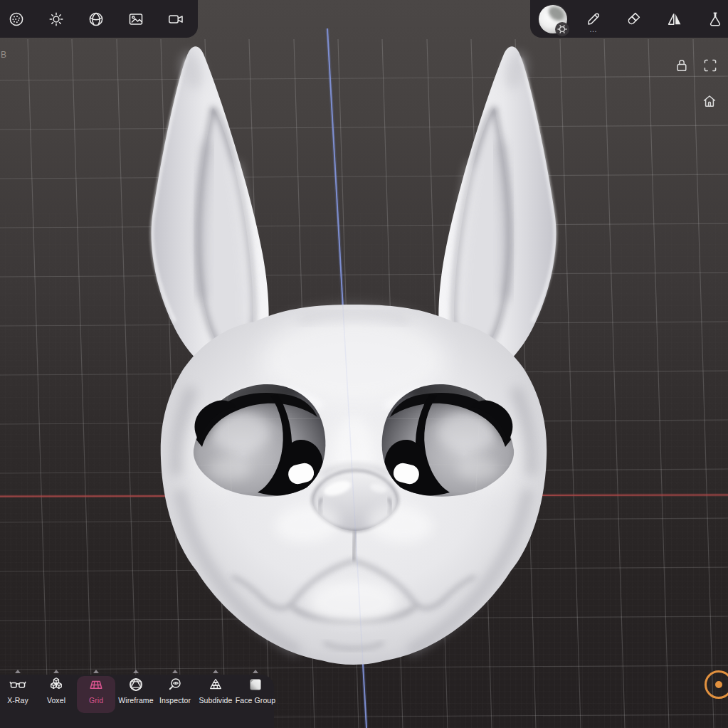  Describe the element at coordinates (135, 700) in the screenshot. I see `toolbar-item-label: Wireframe` at that location.